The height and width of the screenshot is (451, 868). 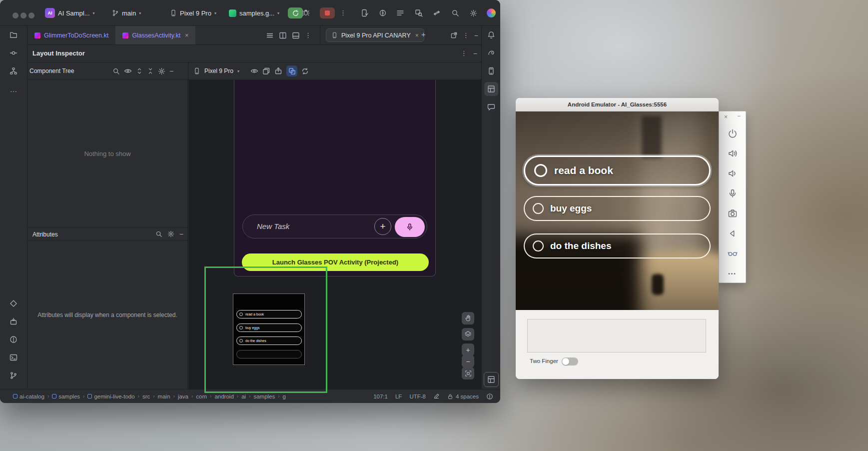 What do you see at coordinates (13, 71) in the screenshot?
I see `structure-tool-button` at bounding box center [13, 71].